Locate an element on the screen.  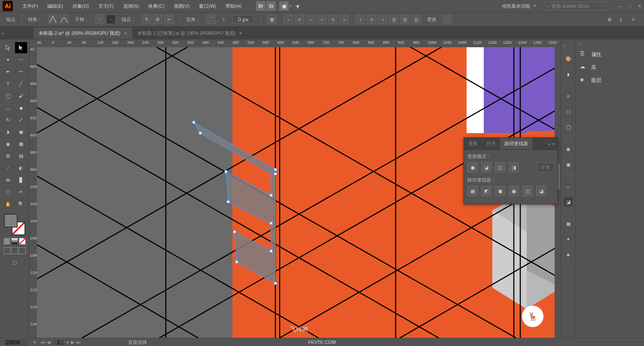
swatches-panel-icon: ▦ is located at coordinates (568, 224).